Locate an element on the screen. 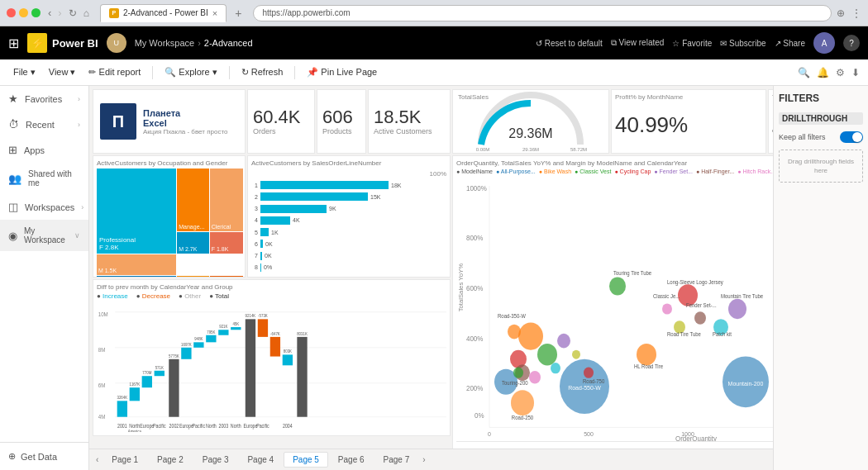 The height and width of the screenshot is (470, 868). get-data-btn: ⊕ Get Data is located at coordinates (45, 456).